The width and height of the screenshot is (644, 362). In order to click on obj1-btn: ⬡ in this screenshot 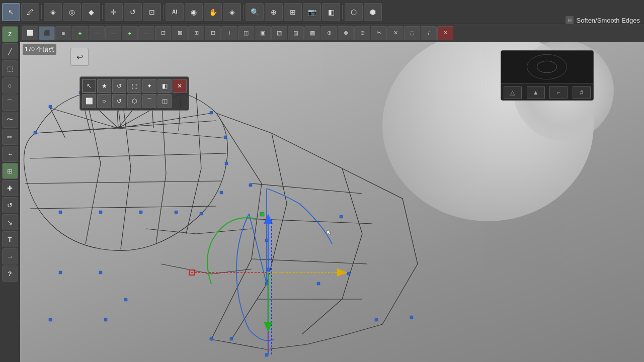, I will do `click(354, 12)`.